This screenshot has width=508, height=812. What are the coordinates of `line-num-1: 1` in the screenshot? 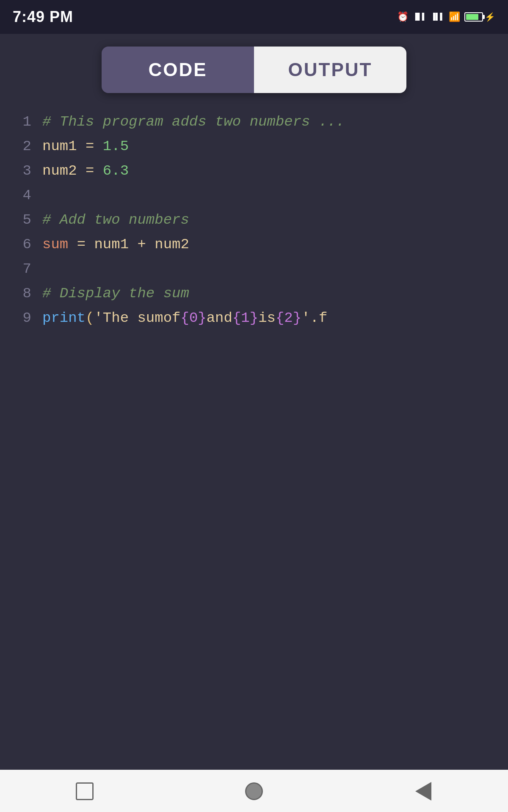 It's located at (27, 122).